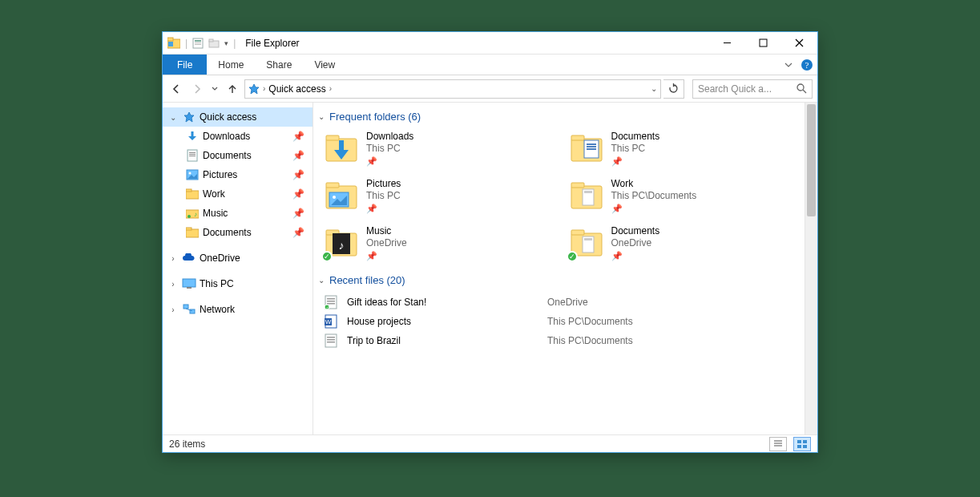  I want to click on minimize-button, so click(728, 43).